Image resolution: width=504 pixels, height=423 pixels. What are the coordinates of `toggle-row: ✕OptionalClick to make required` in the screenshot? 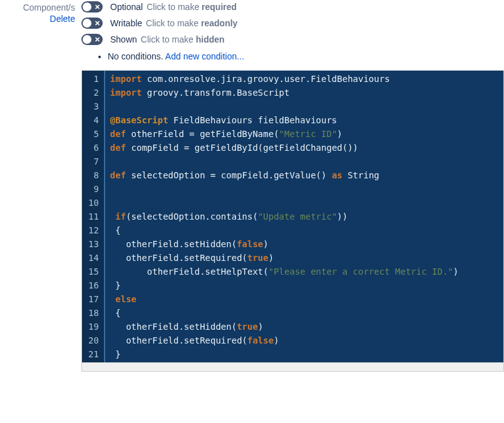 It's located at (293, 7).